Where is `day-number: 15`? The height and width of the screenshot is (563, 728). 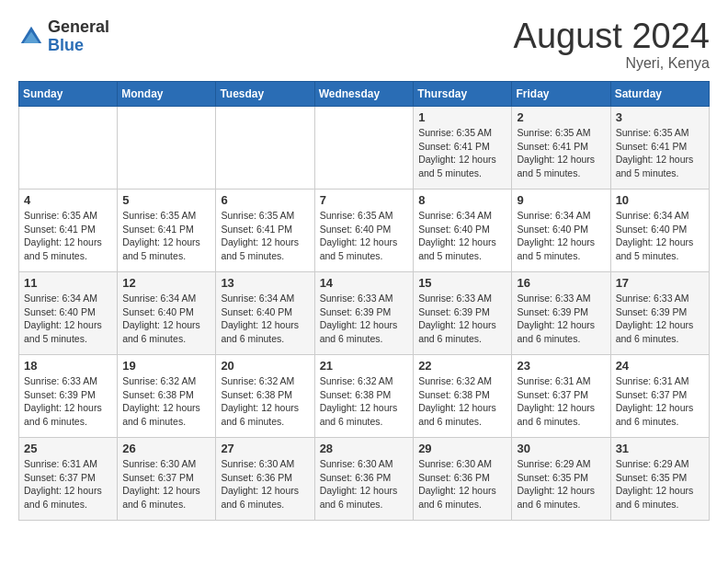 day-number: 15 is located at coordinates (462, 283).